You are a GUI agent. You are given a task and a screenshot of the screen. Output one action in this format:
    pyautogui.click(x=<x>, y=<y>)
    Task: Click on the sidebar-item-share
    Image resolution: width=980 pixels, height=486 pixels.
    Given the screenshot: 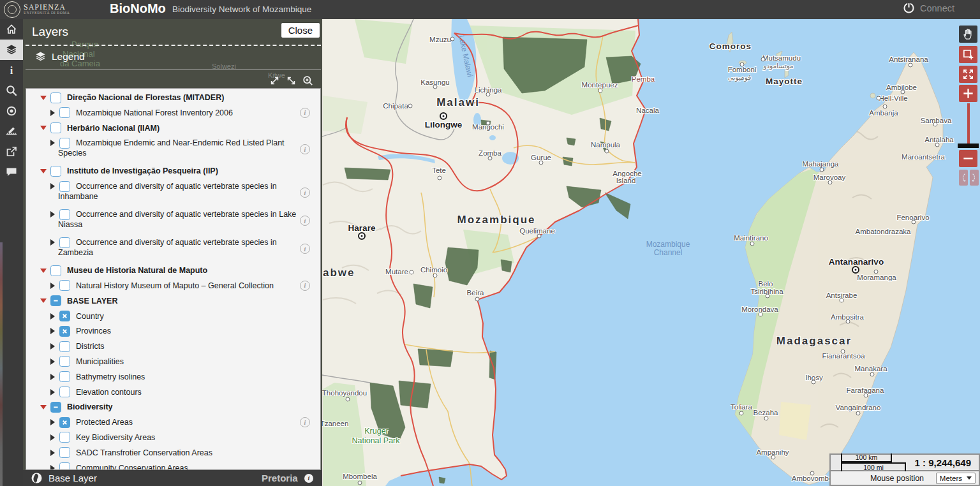 What is the action you would take?
    pyautogui.click(x=11, y=152)
    